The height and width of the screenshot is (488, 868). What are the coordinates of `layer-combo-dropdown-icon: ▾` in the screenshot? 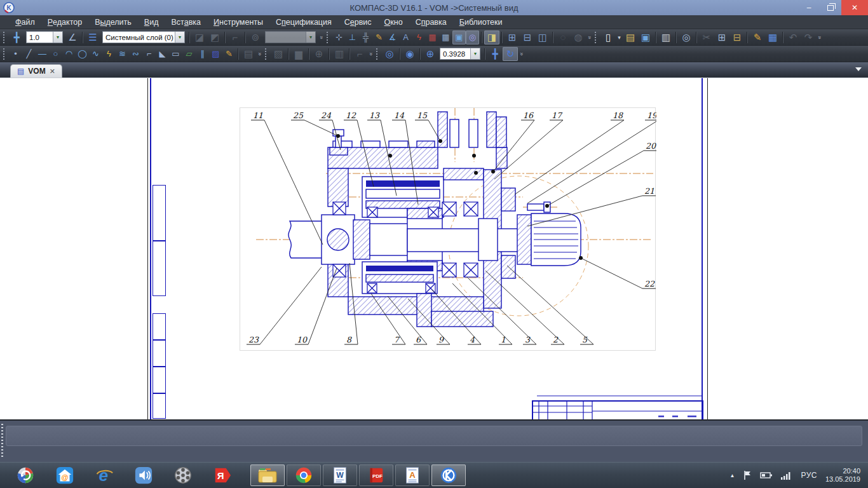 It's located at (179, 37).